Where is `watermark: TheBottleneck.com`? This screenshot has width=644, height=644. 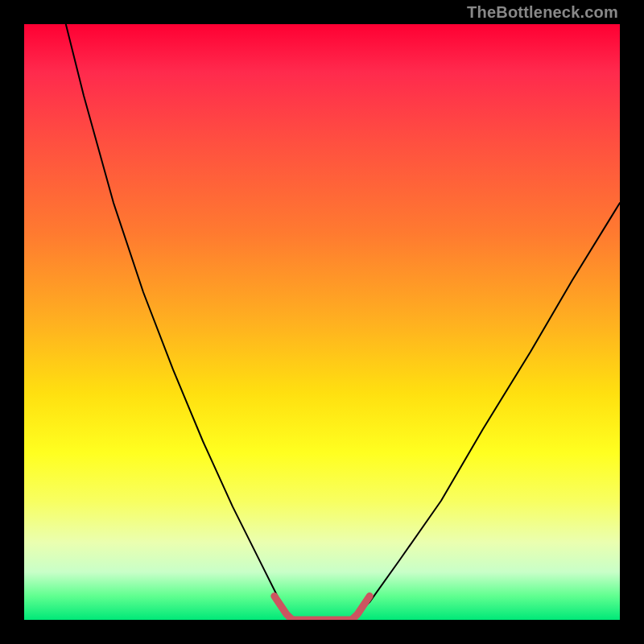 watermark: TheBottleneck.com is located at coordinates (543, 13).